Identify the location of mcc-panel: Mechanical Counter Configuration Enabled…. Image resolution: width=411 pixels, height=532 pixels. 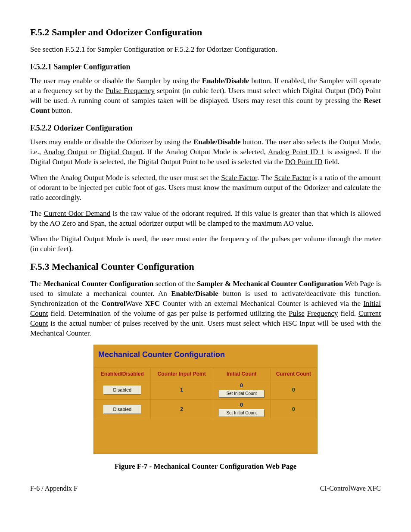
(206, 399).